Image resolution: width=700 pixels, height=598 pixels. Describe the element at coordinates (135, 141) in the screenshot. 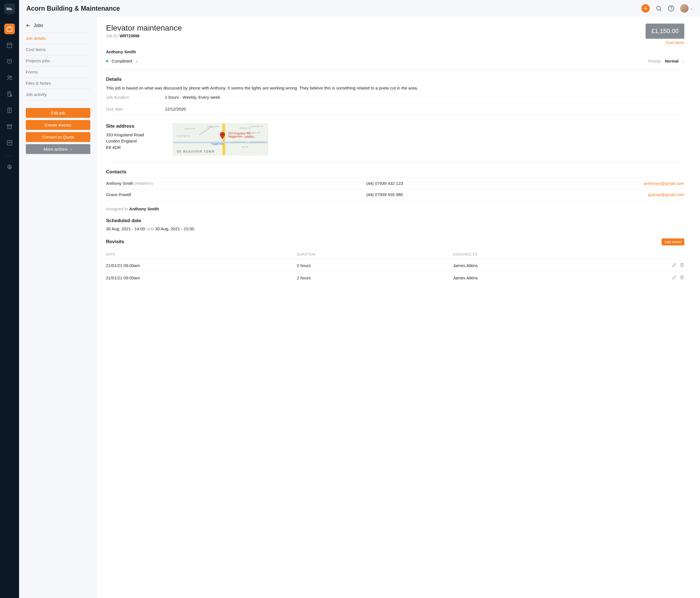

I see `site-address: 333 Kingsland Road London England E8 4DR` at that location.